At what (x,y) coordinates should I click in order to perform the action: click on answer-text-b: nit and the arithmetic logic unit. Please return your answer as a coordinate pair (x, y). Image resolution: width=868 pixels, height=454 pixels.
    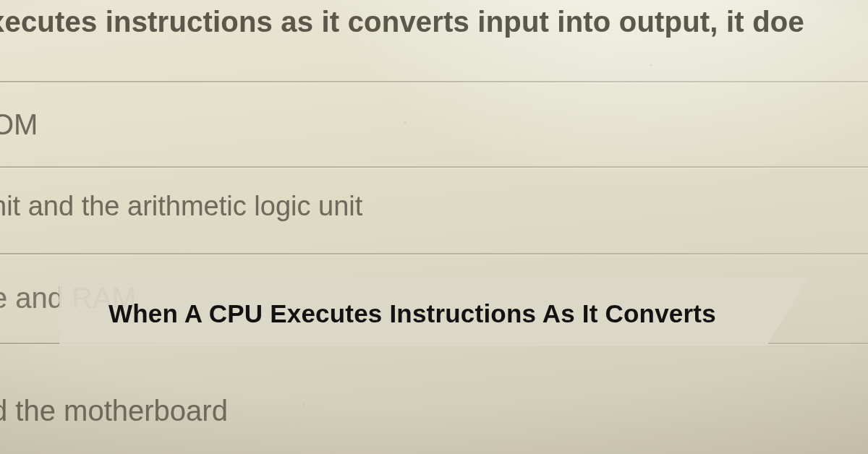
    Looking at the image, I should click on (181, 207).